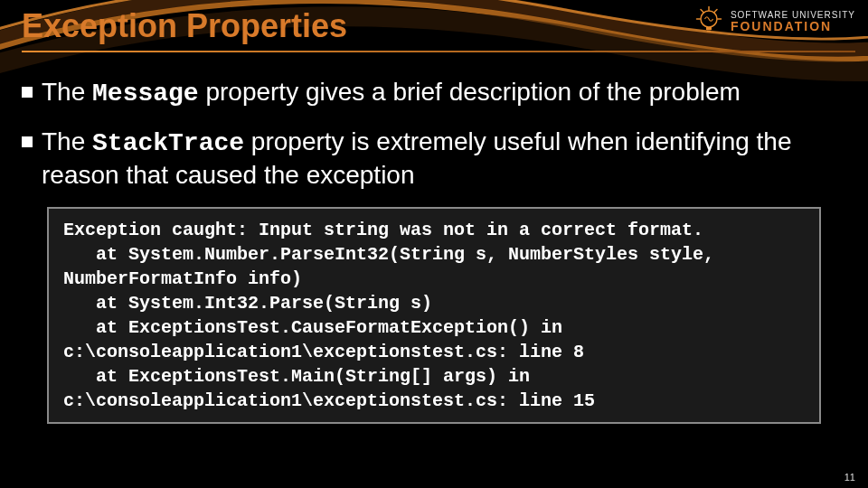  What do you see at coordinates (793, 26) in the screenshot?
I see `logo-line-2: FOUNDATION` at bounding box center [793, 26].